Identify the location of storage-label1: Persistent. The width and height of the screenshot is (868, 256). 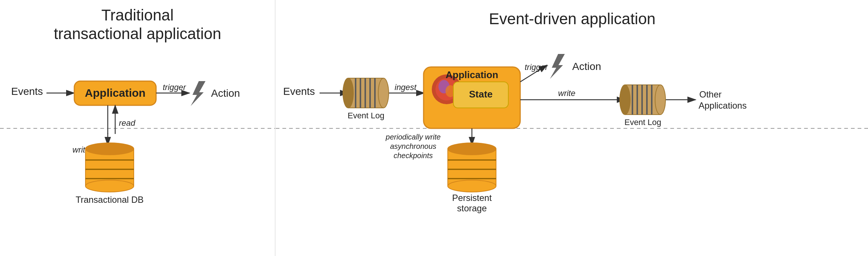
(472, 198).